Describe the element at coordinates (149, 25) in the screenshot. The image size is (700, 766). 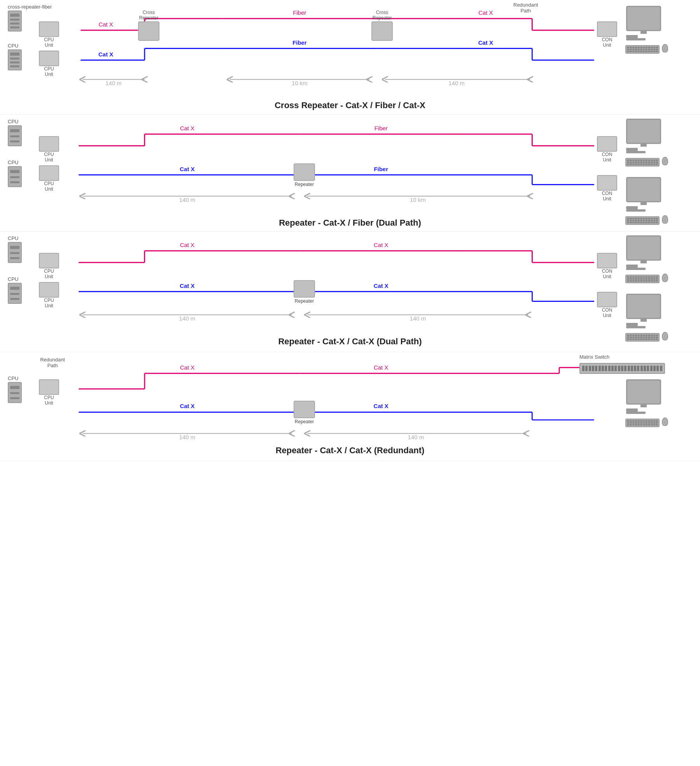
I see `cross-repeater-1: CrossRepeater` at that location.